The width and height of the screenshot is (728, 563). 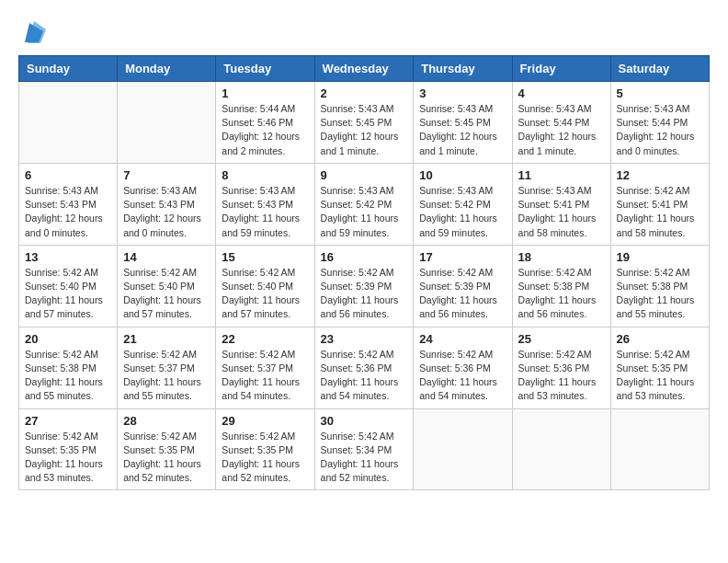 What do you see at coordinates (68, 368) in the screenshot?
I see `calendar-cell: 20Sunrise: 5:42 AM Sunset: 5:38 PM Dayli…` at bounding box center [68, 368].